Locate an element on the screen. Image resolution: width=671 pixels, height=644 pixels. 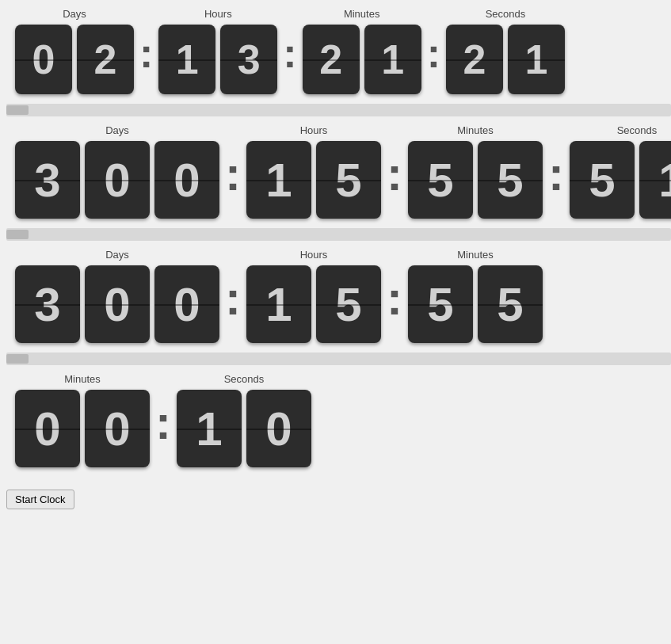
colon-5: : is located at coordinates (395, 177).